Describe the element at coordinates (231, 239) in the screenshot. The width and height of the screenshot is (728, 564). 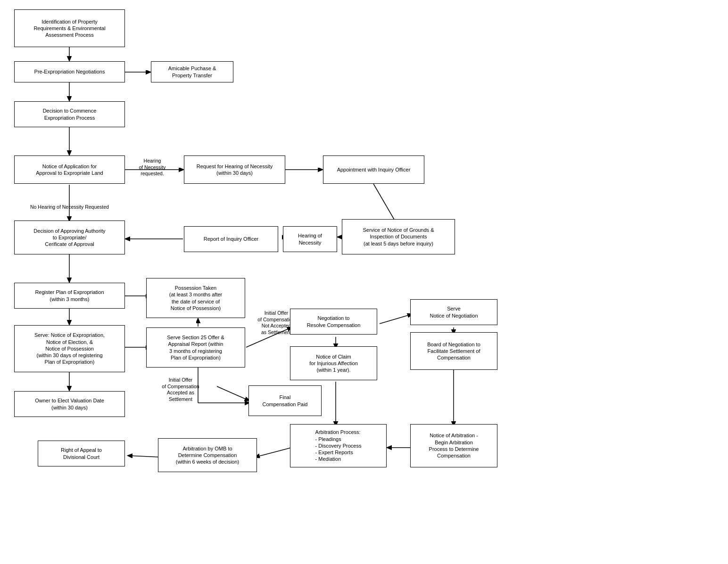
I see `box-report-inquiry: Report of Inquiry Officer` at that location.